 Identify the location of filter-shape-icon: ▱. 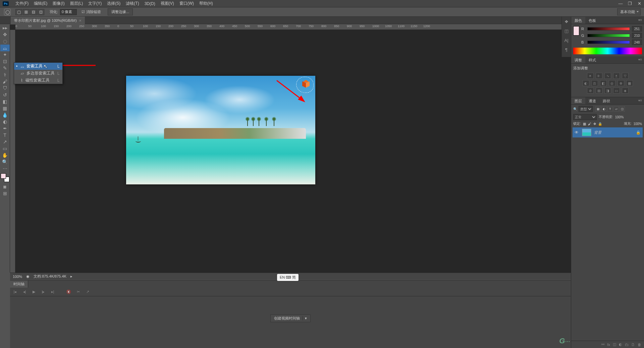
(616, 109).